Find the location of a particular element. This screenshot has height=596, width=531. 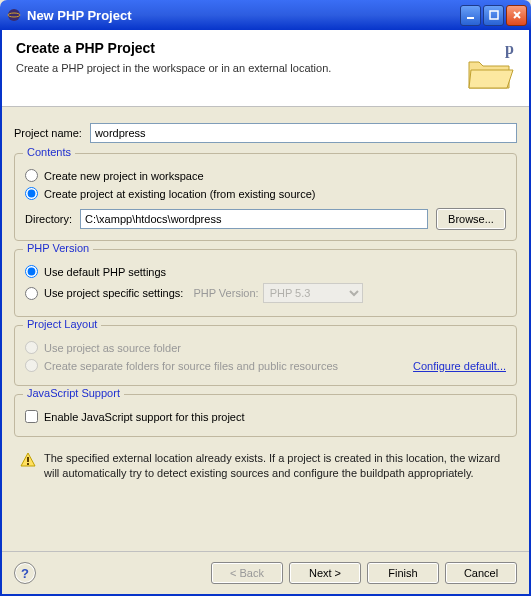

info-note: The specified external location already … is located at coordinates (266, 466).